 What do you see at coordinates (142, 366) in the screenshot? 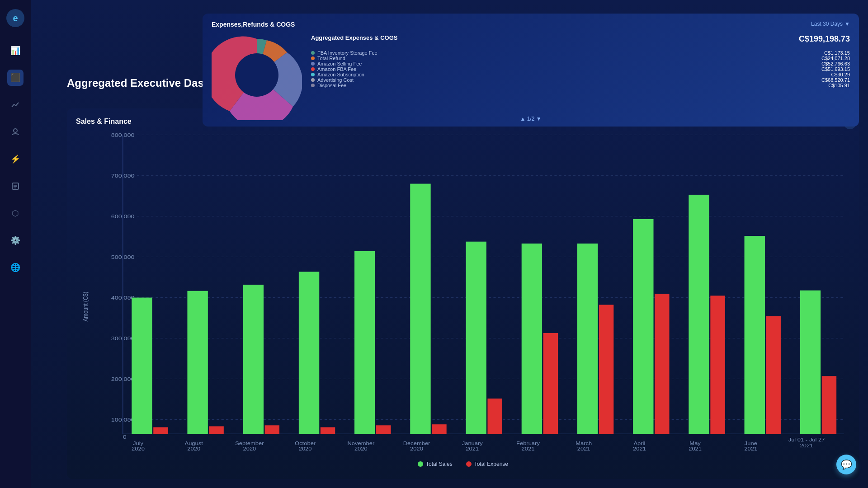
I see `bar-july-sales` at bounding box center [142, 366].